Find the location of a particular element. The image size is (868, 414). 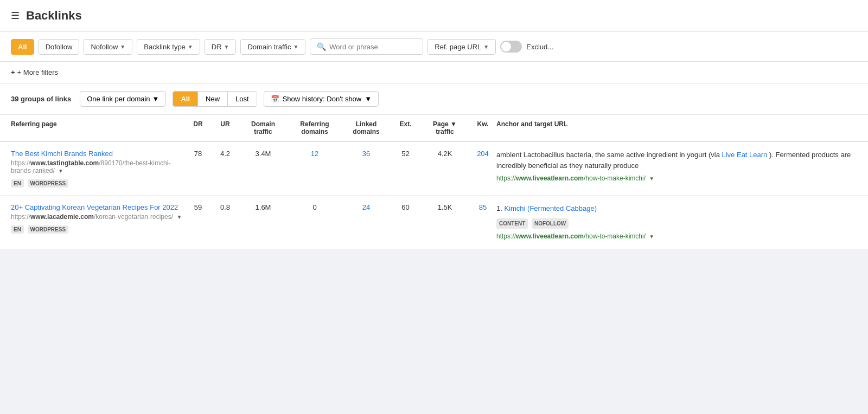

backlink-type-dropdown: Backlink type ▼ is located at coordinates (168, 47).